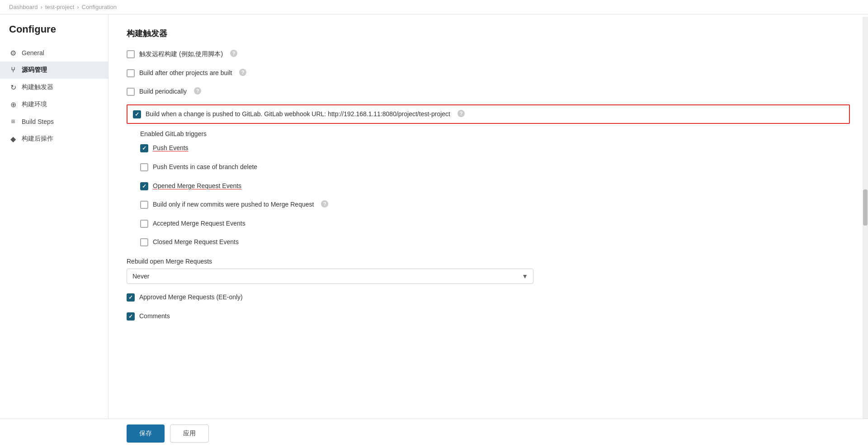 The height and width of the screenshot is (448, 868). What do you see at coordinates (54, 87) in the screenshot?
I see `sidebar-item-build-triggers: ↻ 构建触发器` at bounding box center [54, 87].